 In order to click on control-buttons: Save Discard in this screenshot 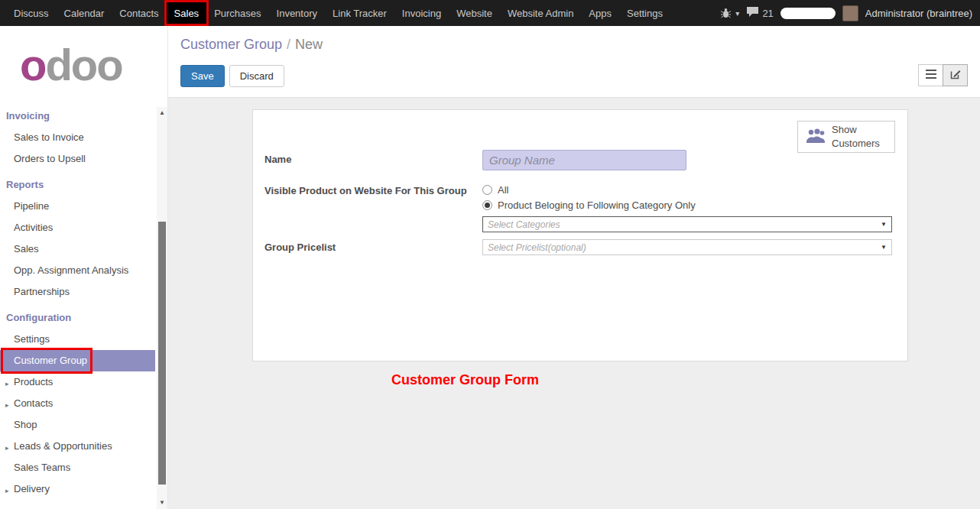, I will do `click(574, 76)`.